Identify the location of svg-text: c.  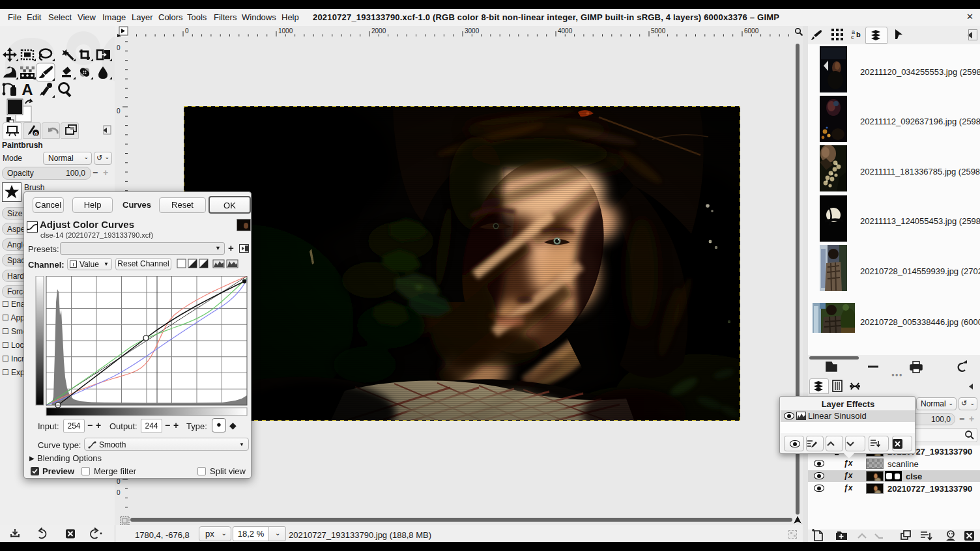
(852, 37).